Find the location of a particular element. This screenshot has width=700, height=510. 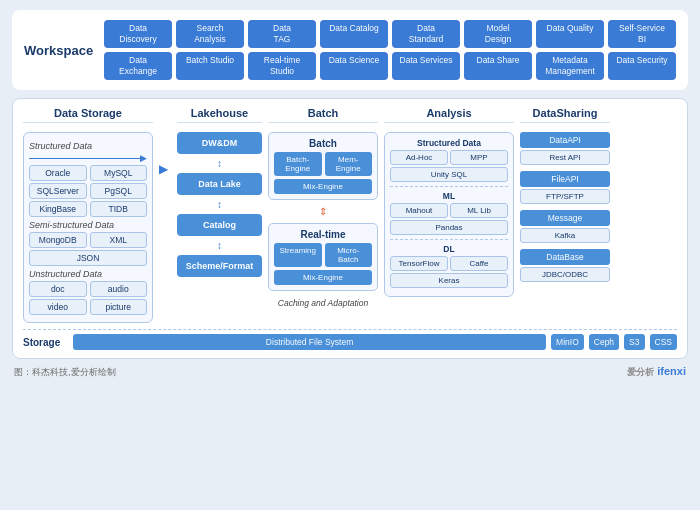

ws-btn-datashare: Data Share is located at coordinates (498, 66).